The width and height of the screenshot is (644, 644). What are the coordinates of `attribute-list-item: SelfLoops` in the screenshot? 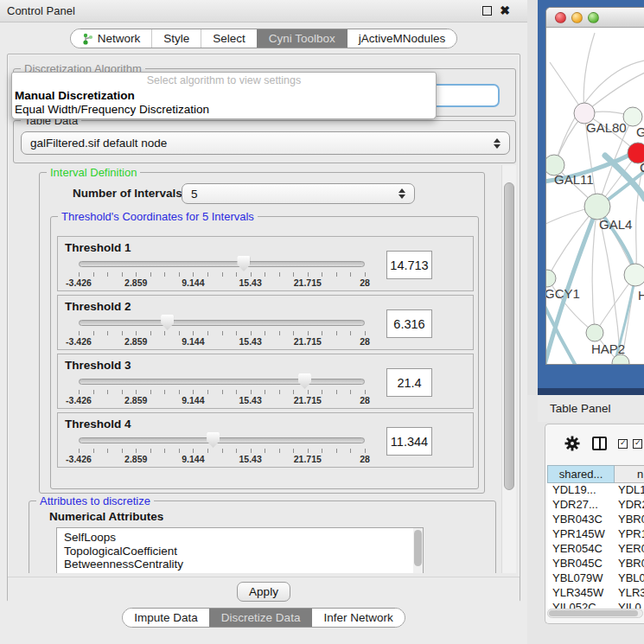 It's located at (244, 538).